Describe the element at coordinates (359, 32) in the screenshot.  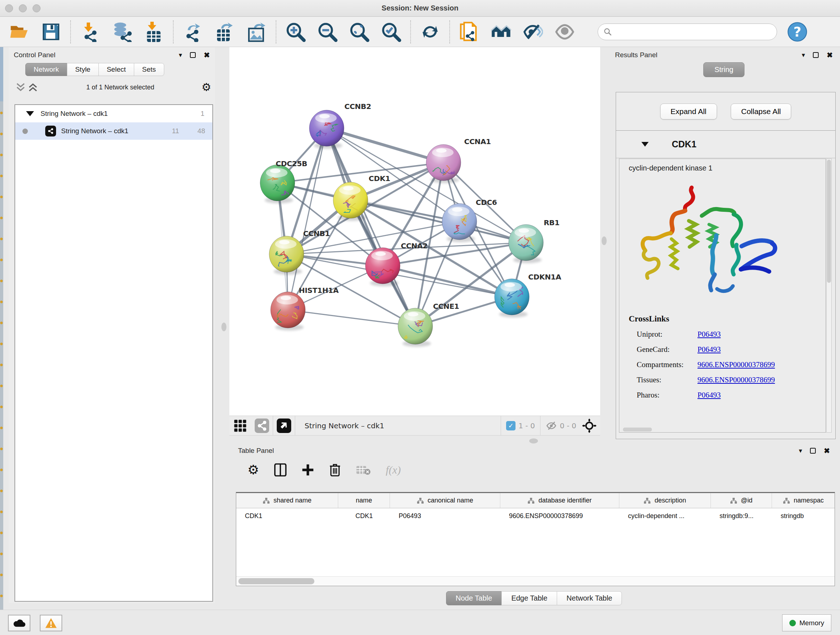
I see `zoom-fit-icon` at that location.